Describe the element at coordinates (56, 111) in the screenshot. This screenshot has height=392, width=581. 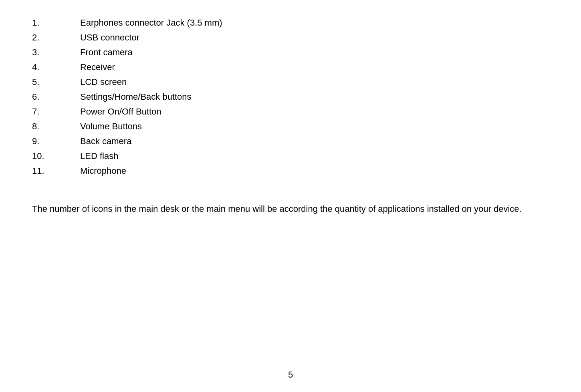
I see `list-item-number: 7.` at that location.